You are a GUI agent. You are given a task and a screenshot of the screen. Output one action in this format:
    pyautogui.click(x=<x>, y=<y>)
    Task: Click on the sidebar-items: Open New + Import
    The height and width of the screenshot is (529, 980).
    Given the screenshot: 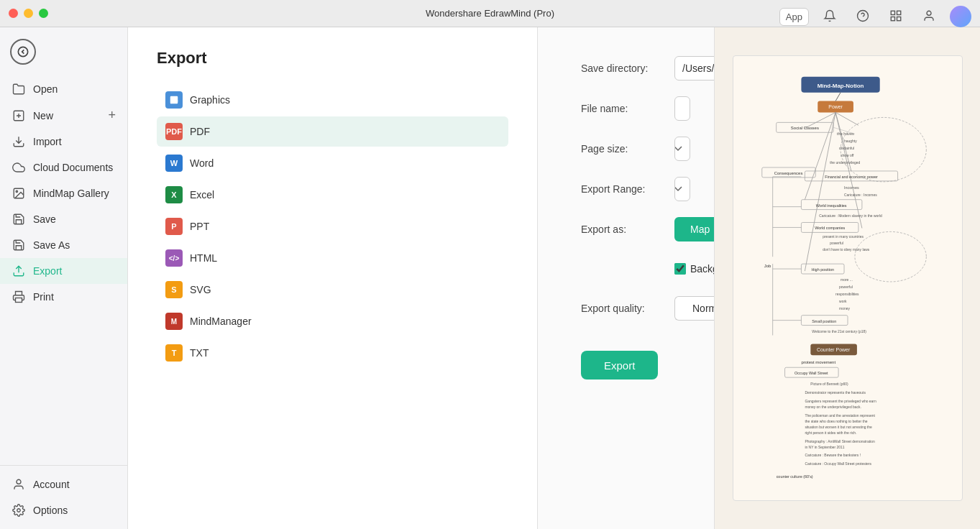 What is the action you would take?
    pyautogui.click(x=63, y=267)
    